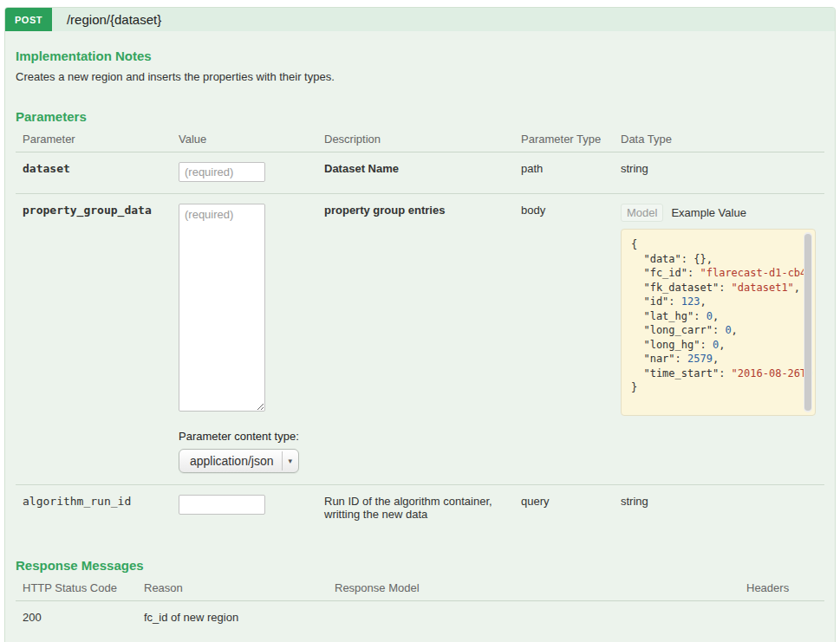 The image size is (840, 642). What do you see at coordinates (416, 340) in the screenshot?
I see `param-description: property group entries` at bounding box center [416, 340].